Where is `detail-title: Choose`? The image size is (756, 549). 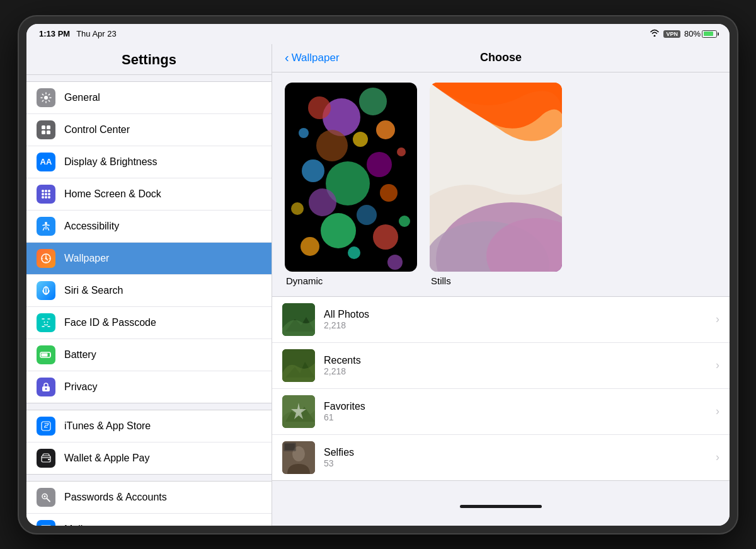 detail-title: Choose is located at coordinates (501, 58).